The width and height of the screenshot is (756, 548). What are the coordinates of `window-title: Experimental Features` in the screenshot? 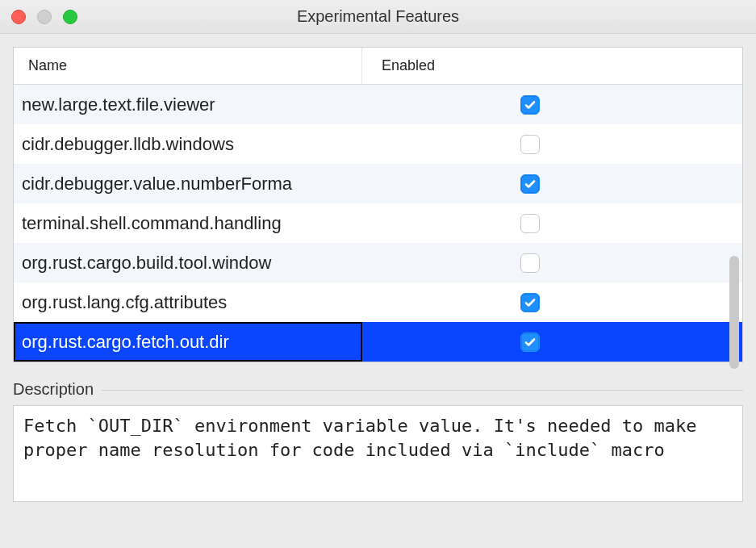 It's located at (378, 16).